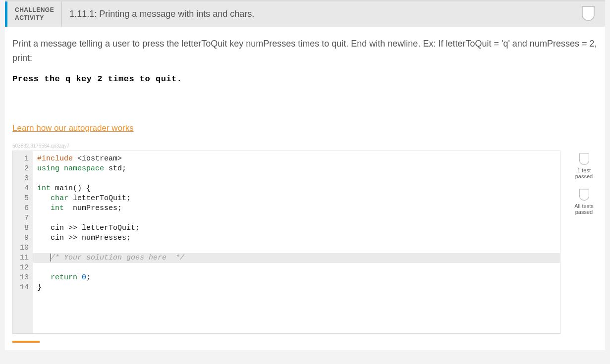 Image resolution: width=610 pixels, height=364 pixels. I want to click on line-number: 12, so click(24, 268).